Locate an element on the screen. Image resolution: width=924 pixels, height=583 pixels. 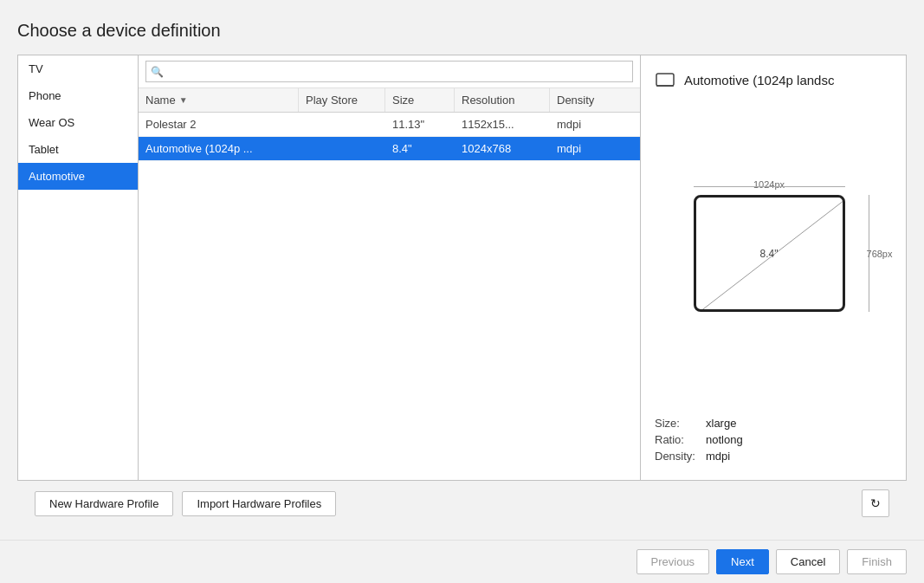
width-label: 1024px is located at coordinates (769, 185).